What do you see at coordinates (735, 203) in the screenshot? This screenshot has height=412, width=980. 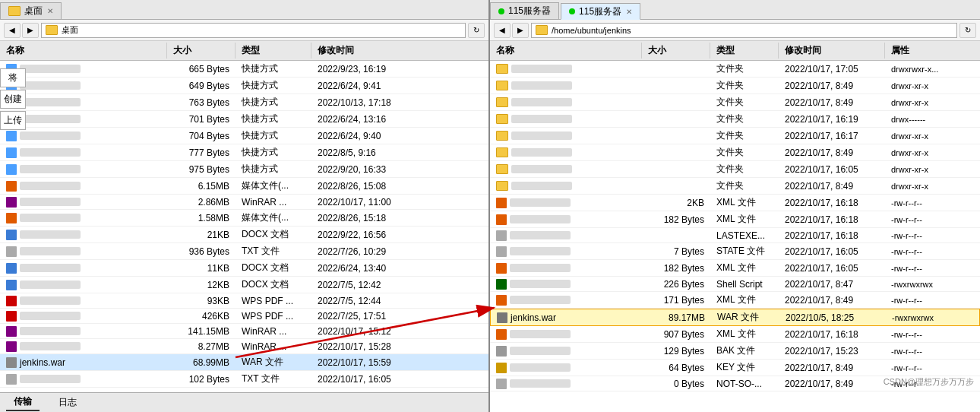 I see `right-file-row: 2KBXML 文件2022/10/17, 16:18-rw-r--r--` at bounding box center [735, 203].